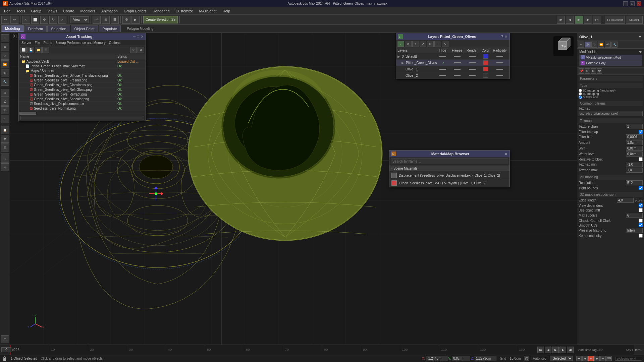  What do you see at coordinates (68, 11) in the screenshot?
I see `menu-create: Create` at bounding box center [68, 11].